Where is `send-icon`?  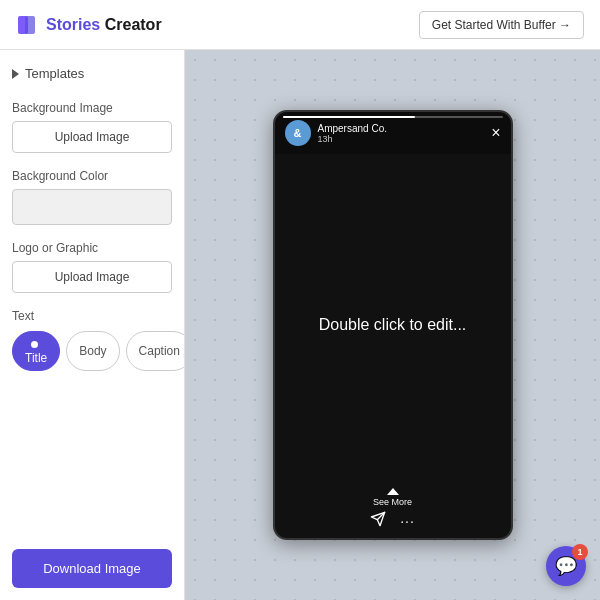
send-icon is located at coordinates (378, 520).